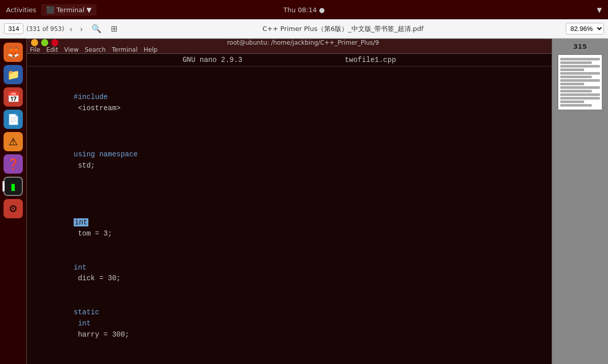 Image resolution: width=608 pixels, height=364 pixels. What do you see at coordinates (13, 209) in the screenshot?
I see `settings-icon: ⚙` at bounding box center [13, 209].